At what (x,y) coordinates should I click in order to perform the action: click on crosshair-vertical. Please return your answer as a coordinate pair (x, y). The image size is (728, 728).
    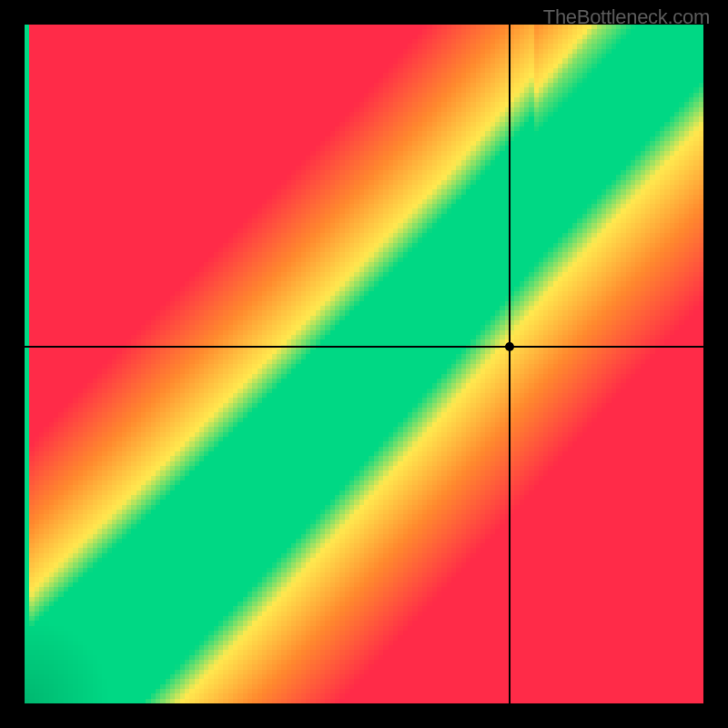
    Looking at the image, I should click on (510, 364).